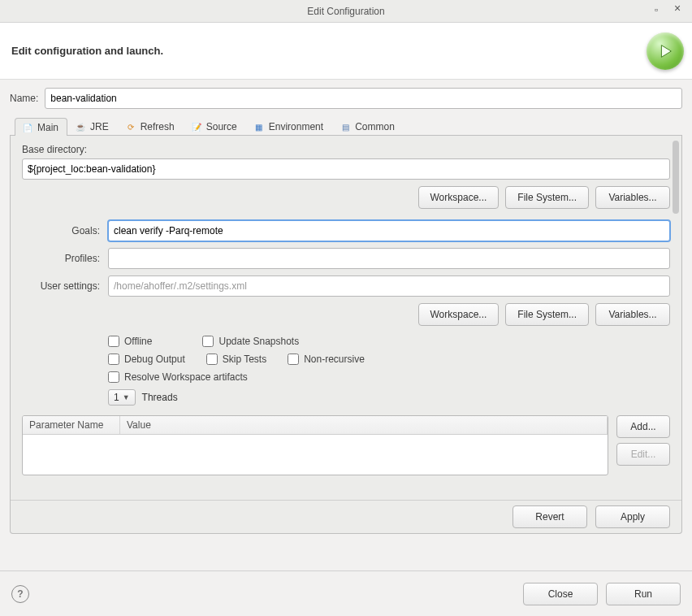  Describe the element at coordinates (389, 231) in the screenshot. I see `goals-input` at that location.